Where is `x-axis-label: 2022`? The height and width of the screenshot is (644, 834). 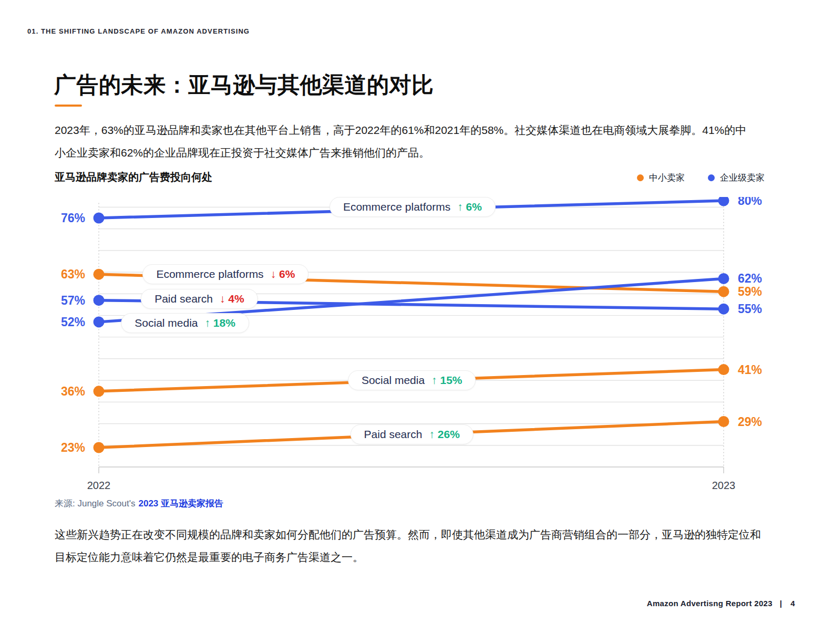 x-axis-label: 2022 is located at coordinates (99, 485).